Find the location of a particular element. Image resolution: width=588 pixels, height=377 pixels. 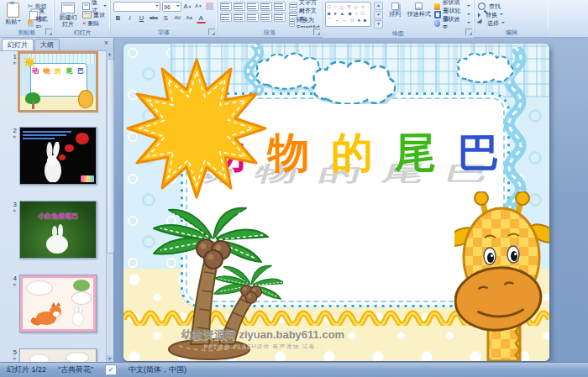

new-slide-icon is located at coordinates (68, 8).